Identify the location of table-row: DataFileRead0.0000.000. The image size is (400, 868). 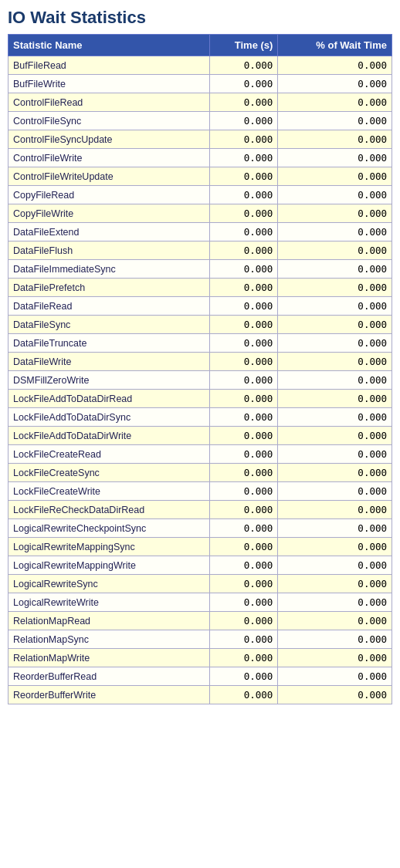
(201, 306).